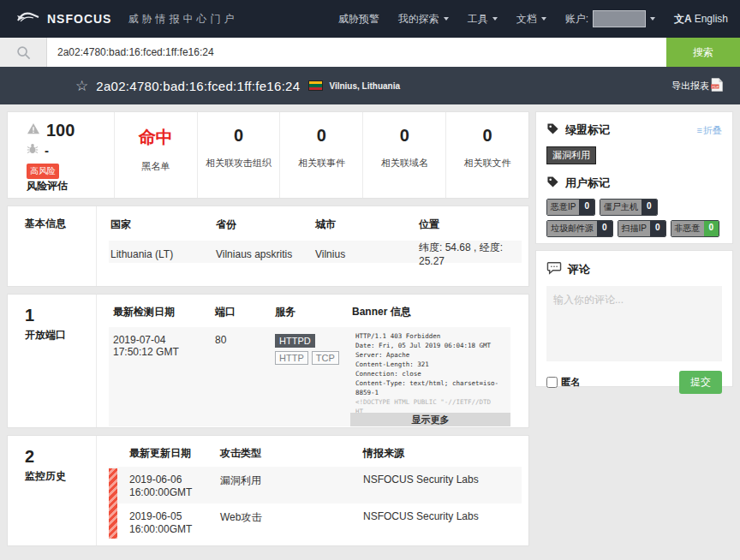 The height and width of the screenshot is (560, 740). I want to click on malware-value: -, so click(46, 151).